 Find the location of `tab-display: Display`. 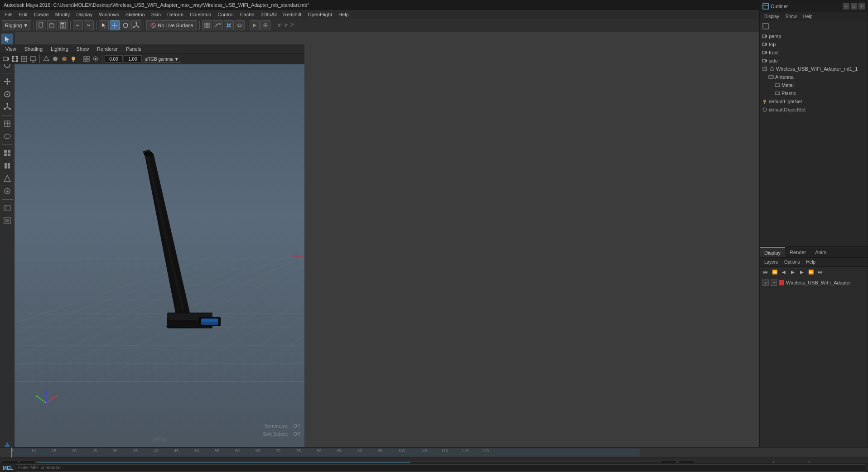

tab-display: Display is located at coordinates (772, 252).